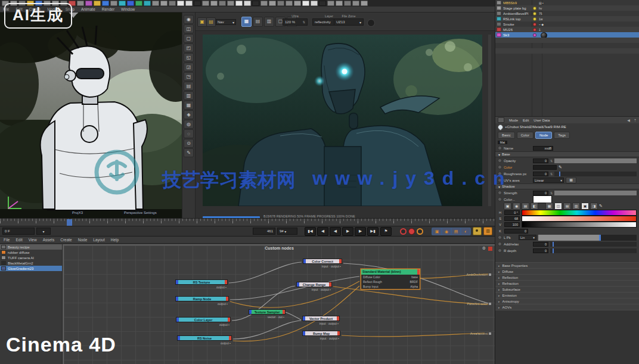 This screenshot has width=639, height=364. What do you see at coordinates (188, 19) in the screenshot?
I see `viewport-tool-icon: ◉` at bounding box center [188, 19].